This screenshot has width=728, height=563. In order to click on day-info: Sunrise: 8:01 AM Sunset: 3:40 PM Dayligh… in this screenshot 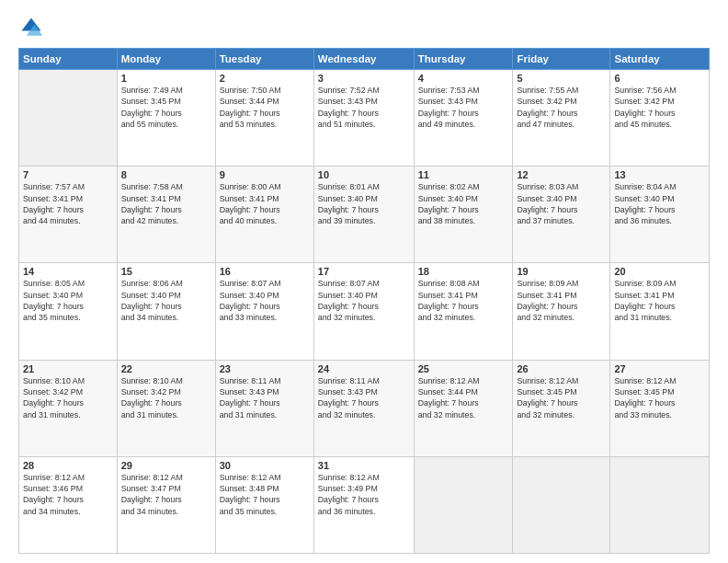, I will do `click(364, 204)`.